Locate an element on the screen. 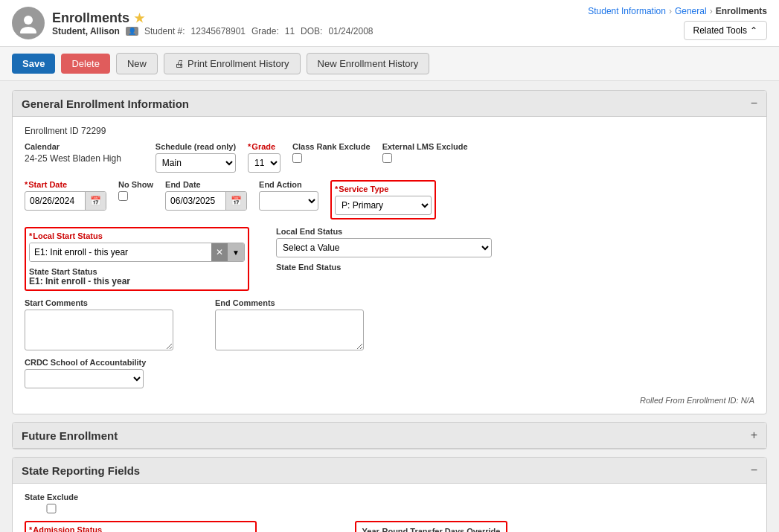 This screenshot has width=779, height=532. end-comments-textarea is located at coordinates (289, 330).